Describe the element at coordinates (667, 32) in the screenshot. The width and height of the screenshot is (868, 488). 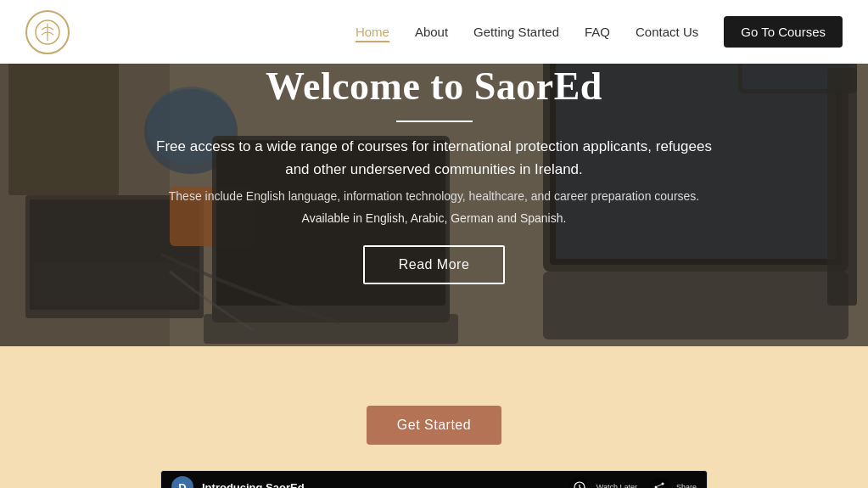
I see `nav-contact: Contact Us` at that location.